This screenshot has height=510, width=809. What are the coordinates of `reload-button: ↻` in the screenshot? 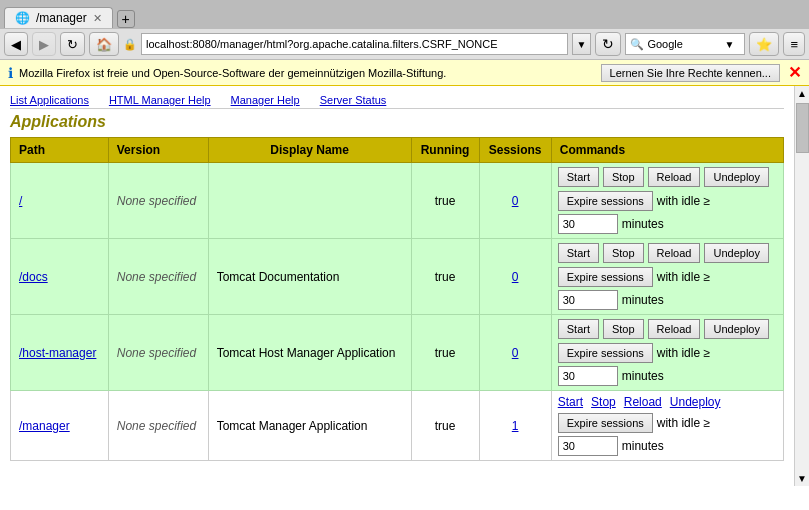 It's located at (72, 44).